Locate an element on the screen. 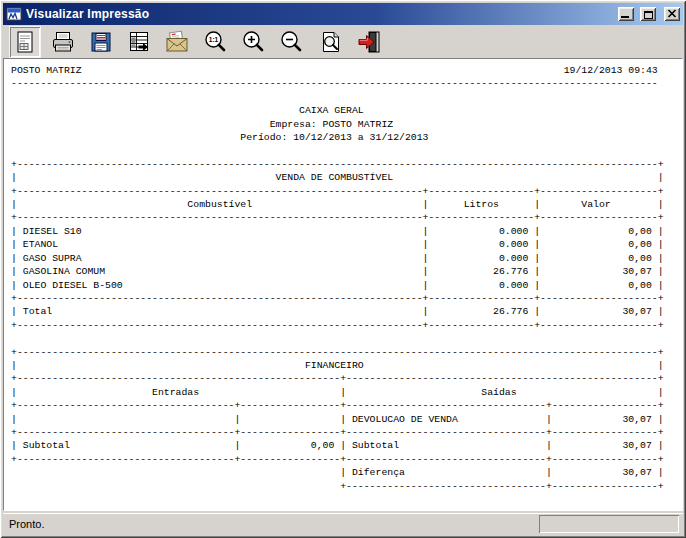 This screenshot has width=686, height=538. status-panel is located at coordinates (609, 524).